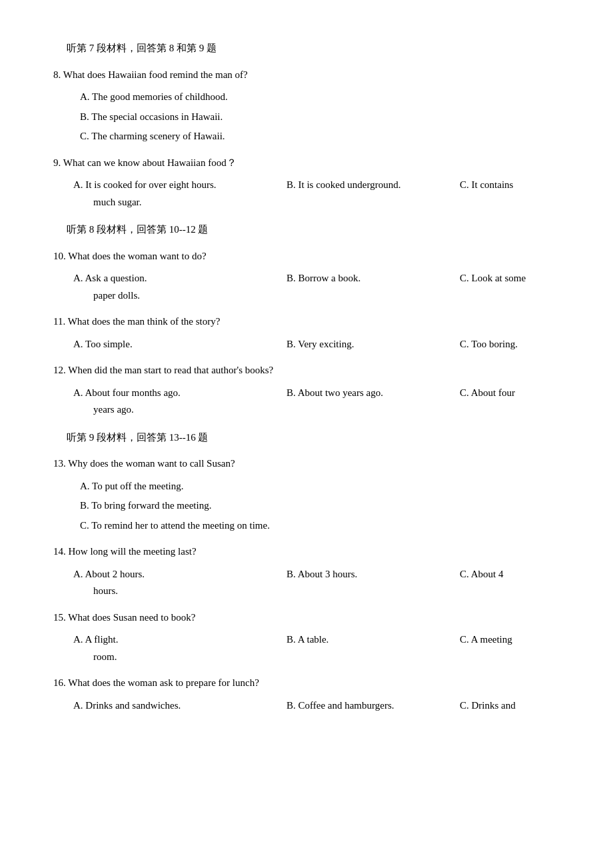 This screenshot has height=868, width=613. I want to click on question-16-text: 16. What does the woman ask to prepare f…, so click(306, 683).